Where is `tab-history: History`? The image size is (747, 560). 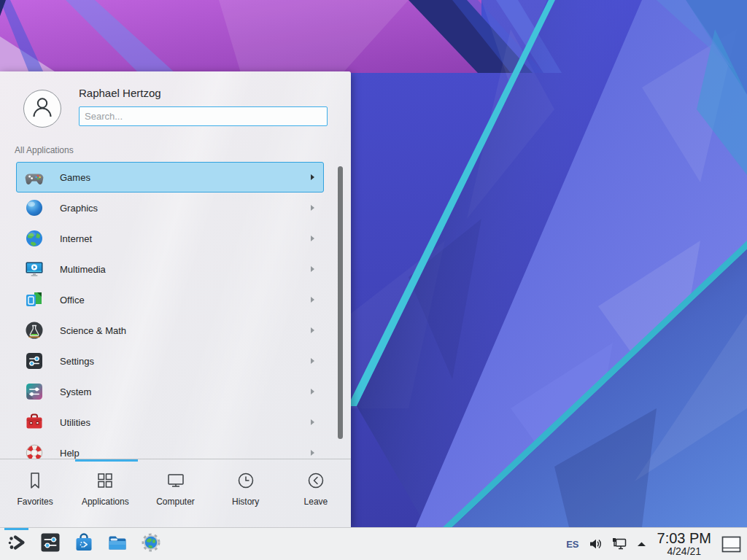
tab-history: History is located at coordinates (246, 493).